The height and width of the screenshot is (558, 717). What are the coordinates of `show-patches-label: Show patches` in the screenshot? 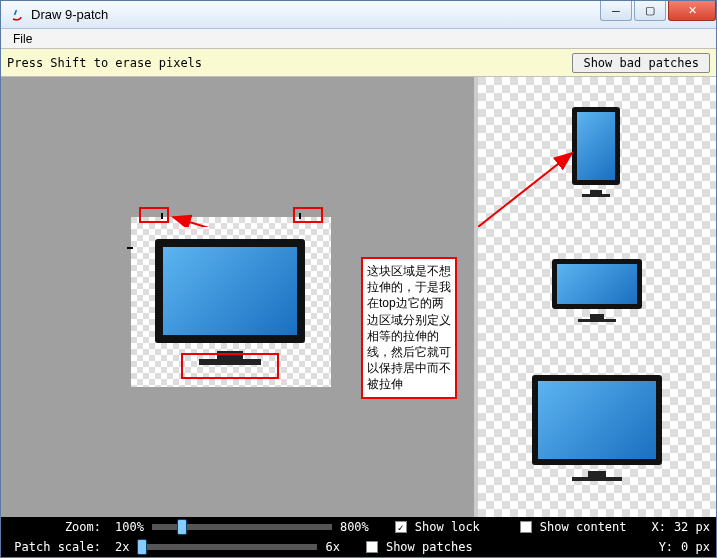 It's located at (430, 547).